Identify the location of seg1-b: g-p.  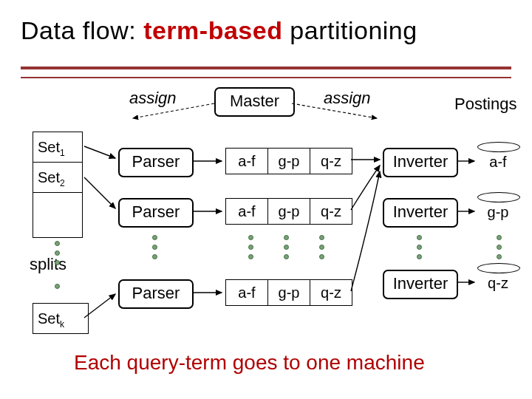
(290, 161).